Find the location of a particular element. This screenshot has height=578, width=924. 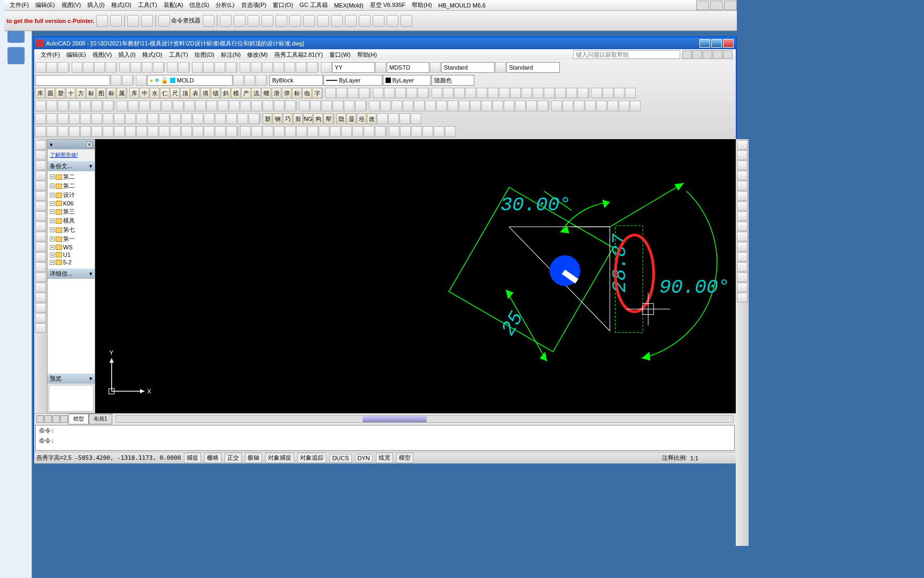

hatch-button is located at coordinates (41, 287).